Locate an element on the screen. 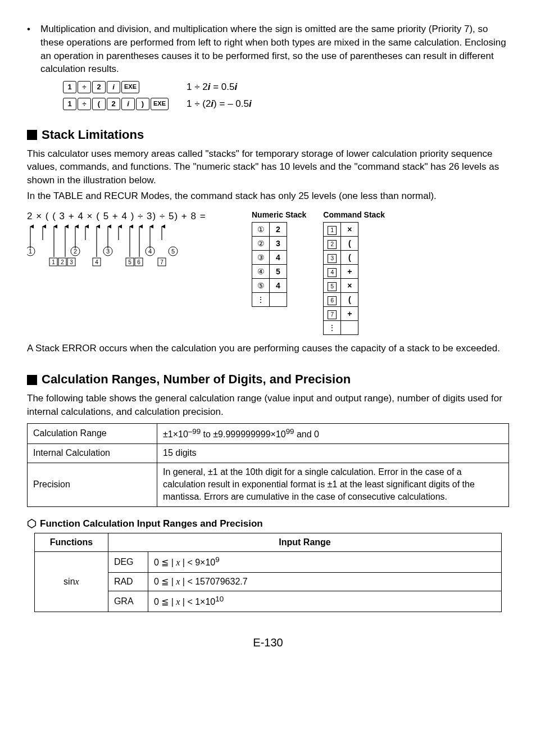  range-table: Calculation Range±1×10–99 to ±9.99999999… is located at coordinates (268, 465).